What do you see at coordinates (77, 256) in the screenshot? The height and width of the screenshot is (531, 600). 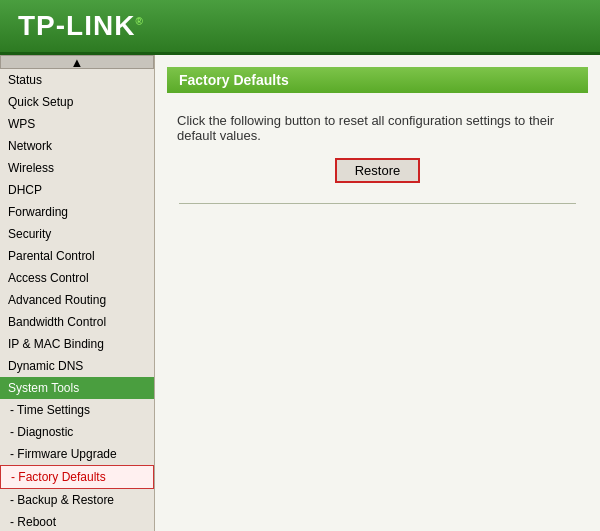 I see `sidebar-item: Parental Control` at bounding box center [77, 256].